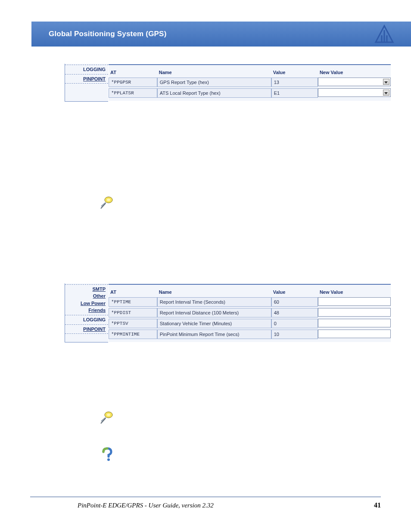  Describe the element at coordinates (215, 334) in the screenshot. I see `param-name: PinPoint Minimum Report Time (secs)` at that location.